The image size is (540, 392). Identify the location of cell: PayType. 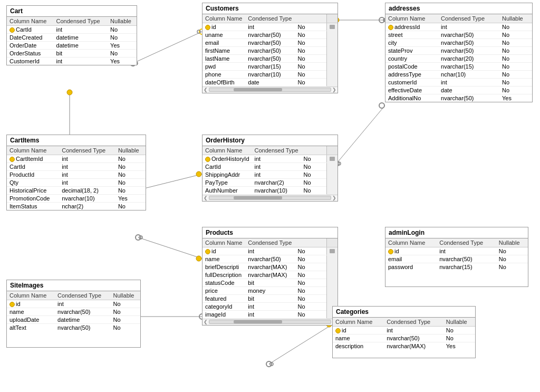
(227, 183).